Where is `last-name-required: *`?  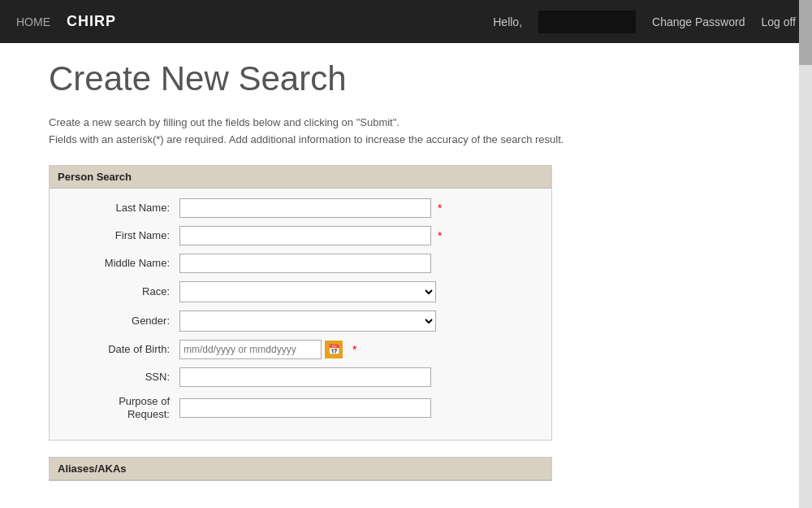 last-name-required: * is located at coordinates (440, 208).